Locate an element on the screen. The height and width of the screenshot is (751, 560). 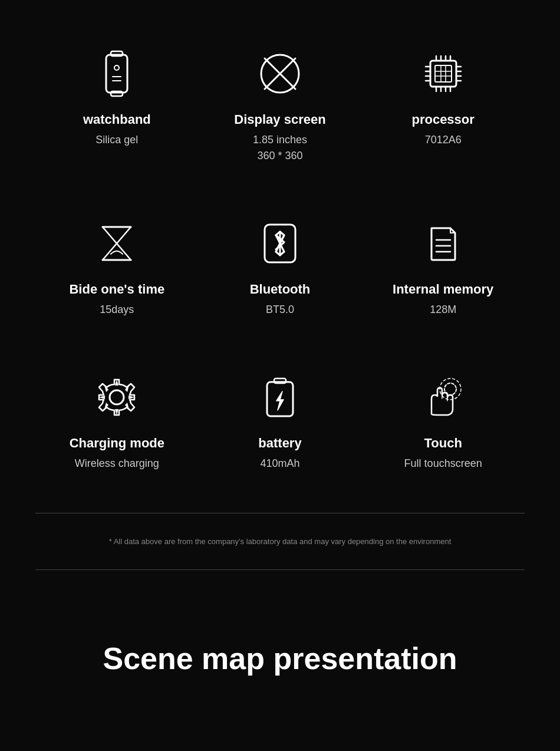
hourglass-icon is located at coordinates (117, 243).